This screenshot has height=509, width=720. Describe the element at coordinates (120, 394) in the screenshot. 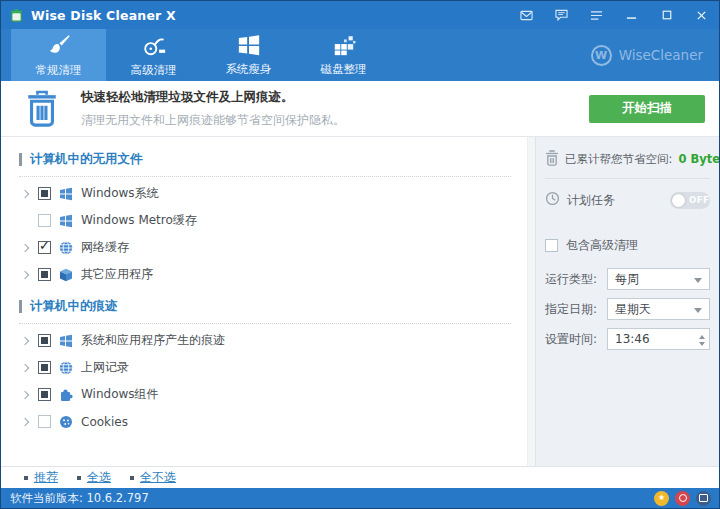

I see `item-label: Windows组件` at that location.